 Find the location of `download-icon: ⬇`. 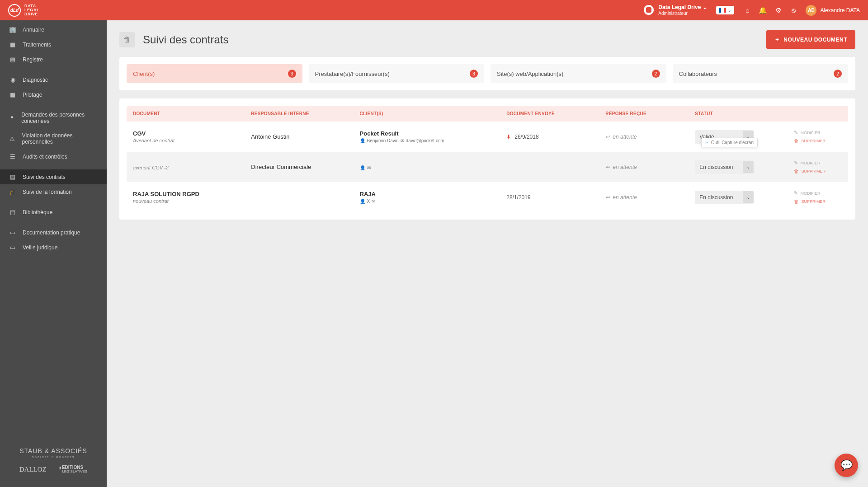

download-icon: ⬇ is located at coordinates (509, 137).